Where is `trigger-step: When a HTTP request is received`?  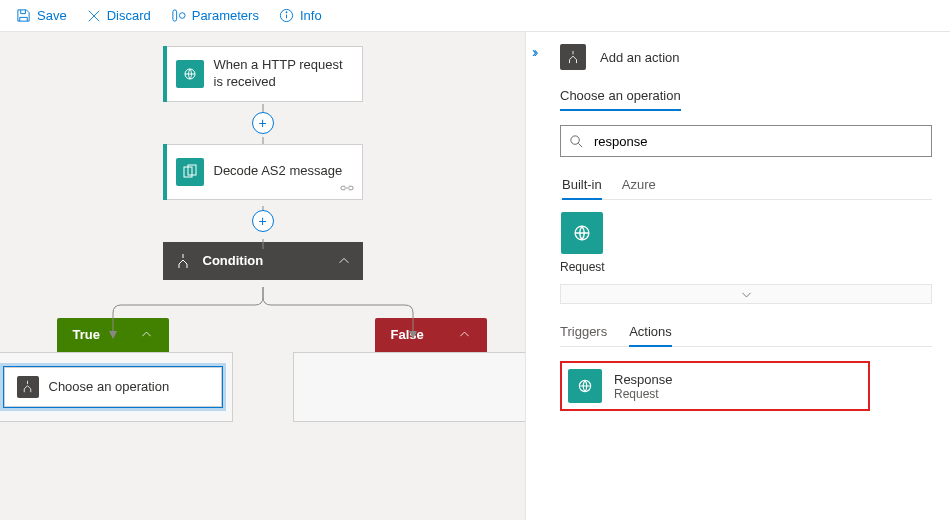
trigger-step: When a HTTP request is received is located at coordinates (263, 74).